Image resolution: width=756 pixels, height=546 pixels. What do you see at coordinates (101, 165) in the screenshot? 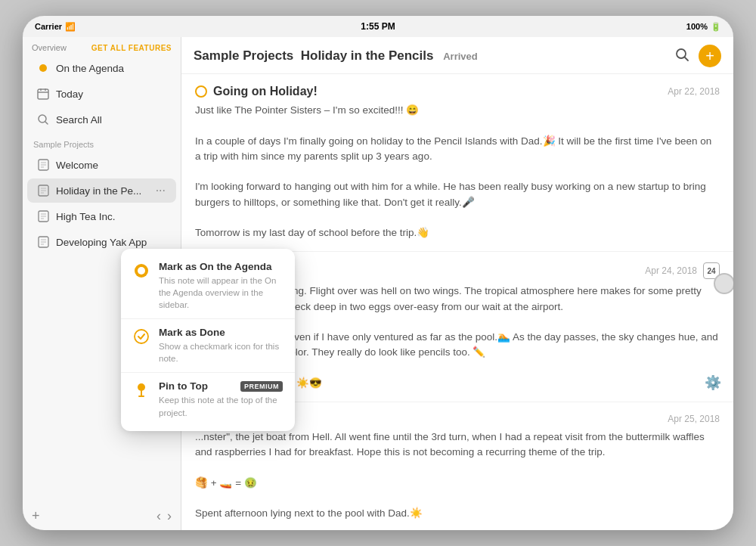
I see `sidebar-item-welcome: Welcome` at bounding box center [101, 165].